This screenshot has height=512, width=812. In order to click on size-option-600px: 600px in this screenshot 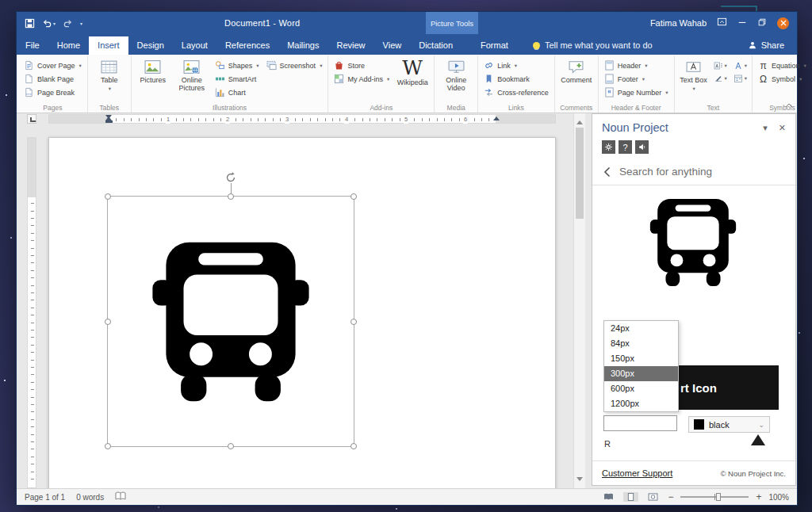, I will do `click(641, 388)`.